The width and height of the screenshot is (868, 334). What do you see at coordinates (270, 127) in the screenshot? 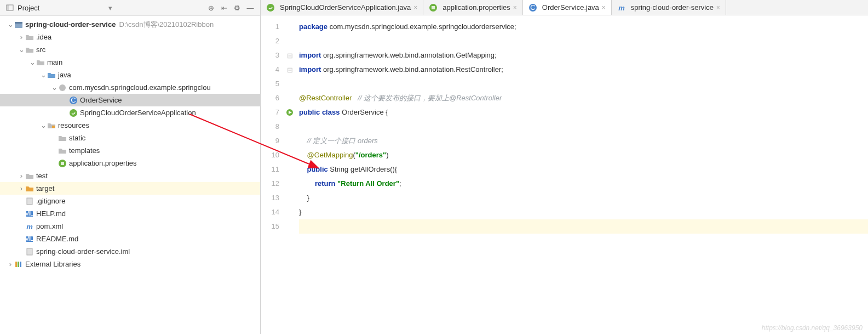
I see `line-number: 8` at bounding box center [270, 127].